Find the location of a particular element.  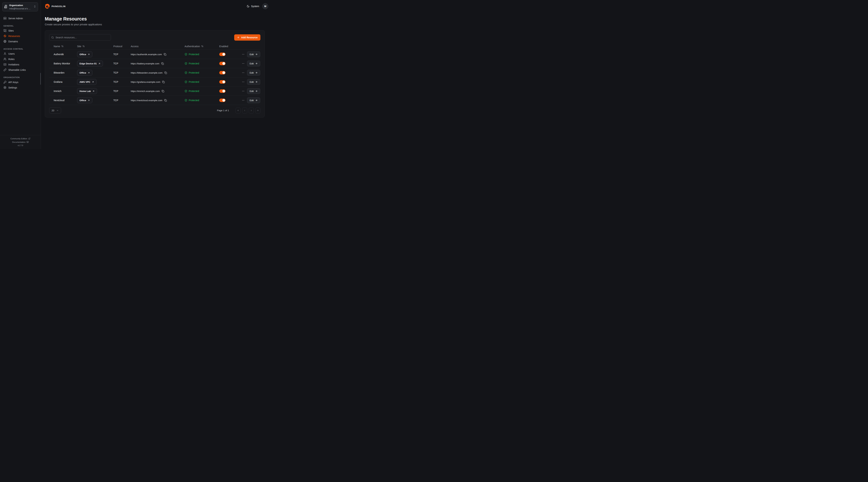

section-label-organization: ORGANIZATION is located at coordinates (21, 77).